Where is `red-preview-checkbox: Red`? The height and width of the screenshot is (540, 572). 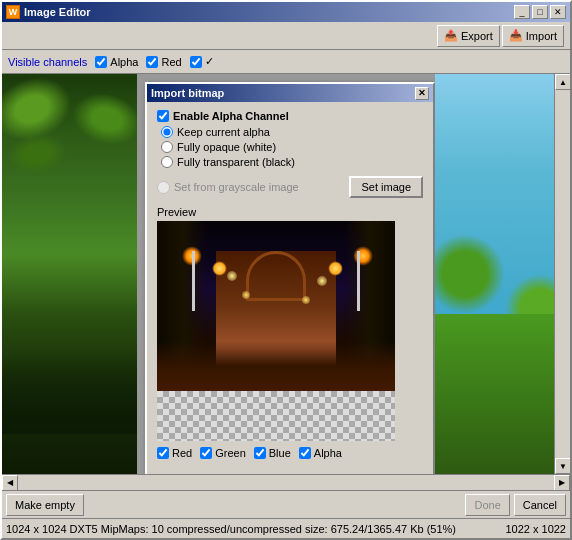 red-preview-checkbox: Red is located at coordinates (174, 453).